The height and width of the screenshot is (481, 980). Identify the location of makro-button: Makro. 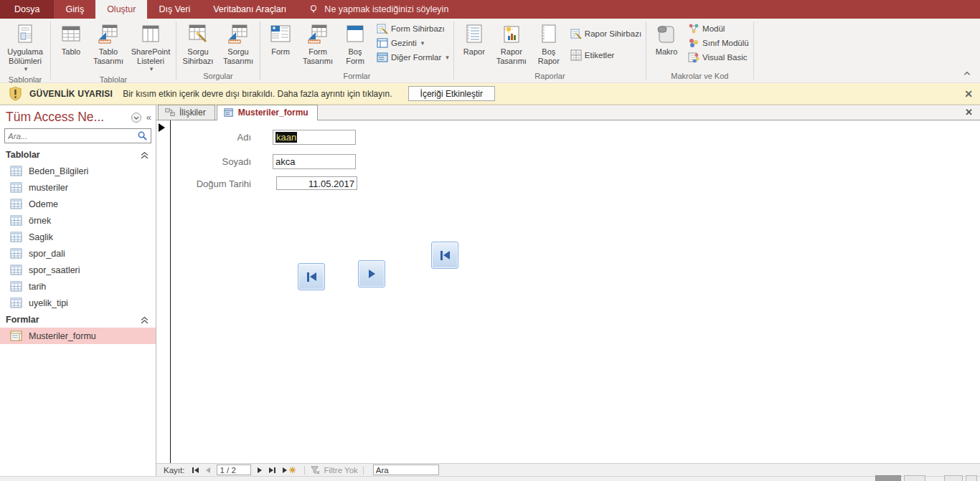
(666, 39).